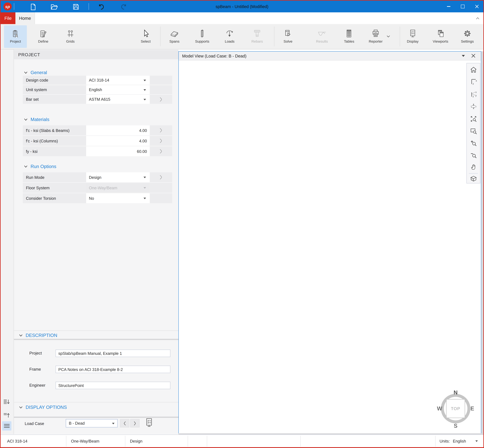 The image size is (484, 448). I want to click on close-button, so click(477, 7).